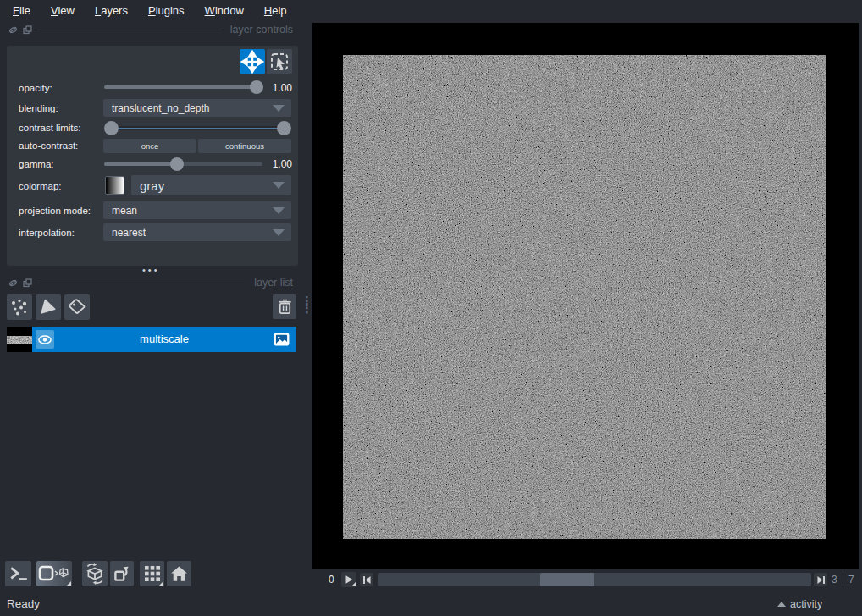 The height and width of the screenshot is (616, 862). I want to click on pan-zoom-button, so click(252, 62).